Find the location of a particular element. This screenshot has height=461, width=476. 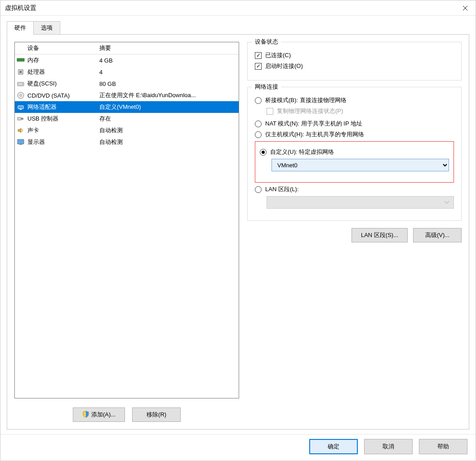

device-status-title: 设备状态 is located at coordinates (267, 42).